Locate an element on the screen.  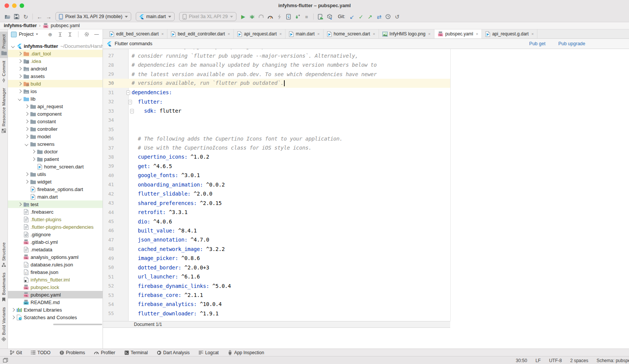
tab-bed_edit_controller-dart: bed_edit_controller.dart× is located at coordinates (201, 34).